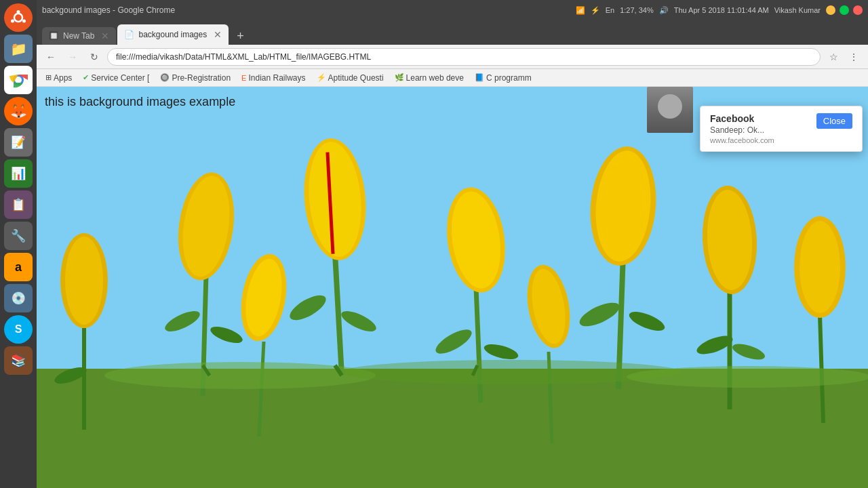  I want to click on system-tray: 📶 ⚡ En 1:27, 34% 🔊 Thu Apr 5 2018 11:01:…, so click(698, 11).